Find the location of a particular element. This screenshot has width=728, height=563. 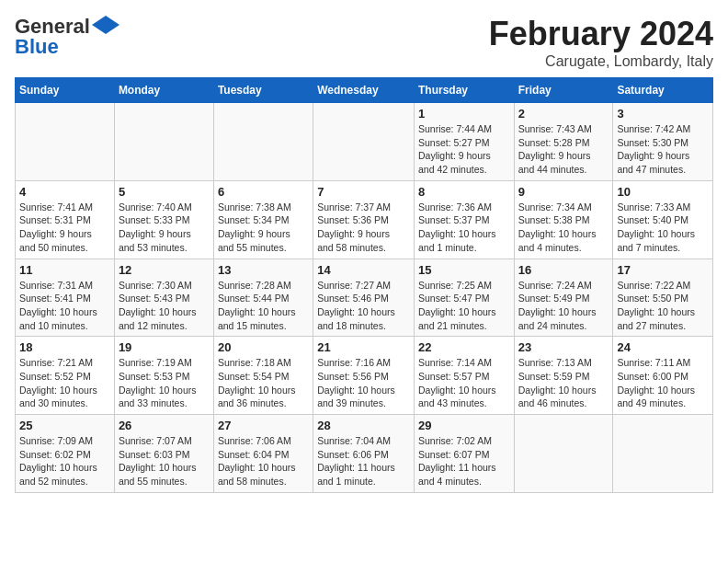

day-cell: 11Sunrise: 7:31 AM Sunset: 5:41 PM Dayli… is located at coordinates (65, 298).